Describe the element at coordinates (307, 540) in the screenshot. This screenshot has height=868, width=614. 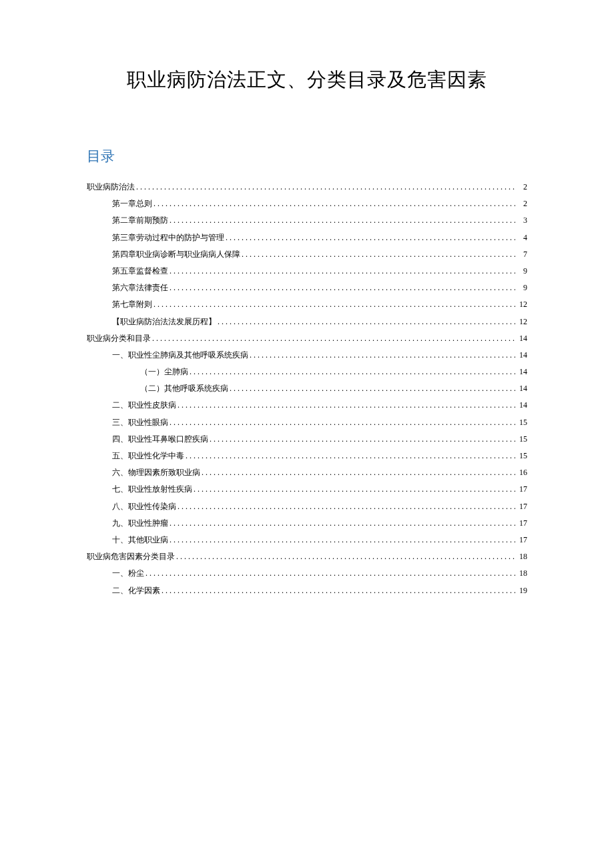
I see `toc-entry: 十、其他职业病17` at that location.